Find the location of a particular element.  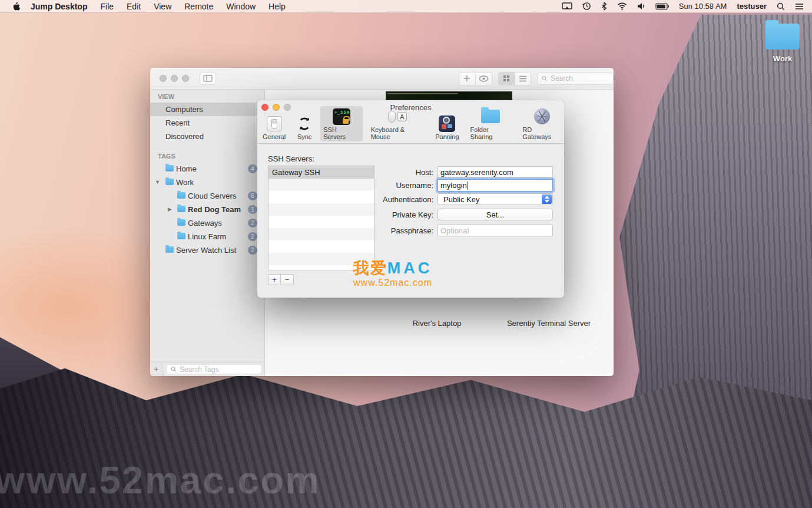

panning-icon is located at coordinates (447, 124).